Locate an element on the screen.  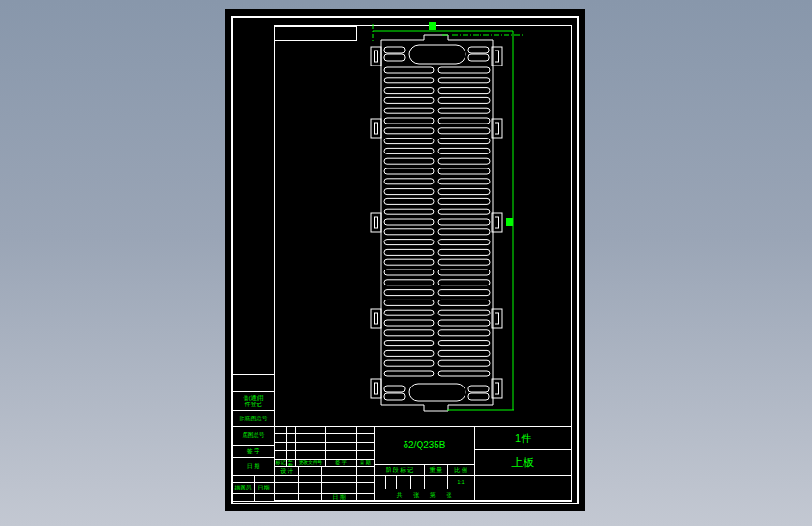
part-name-cell: 上板 is located at coordinates (523, 462).